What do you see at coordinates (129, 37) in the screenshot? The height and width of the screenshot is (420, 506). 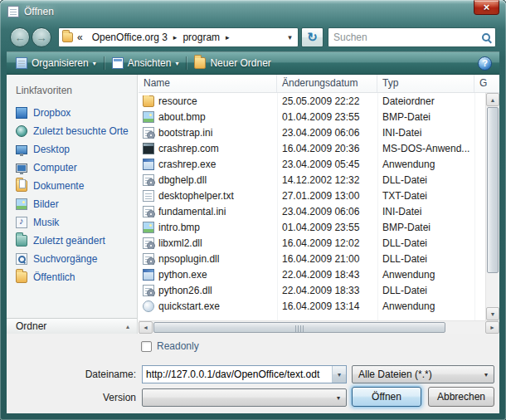 I see `breadcrumb-segment-openoffice: OpenOffice.org 3` at bounding box center [129, 37].